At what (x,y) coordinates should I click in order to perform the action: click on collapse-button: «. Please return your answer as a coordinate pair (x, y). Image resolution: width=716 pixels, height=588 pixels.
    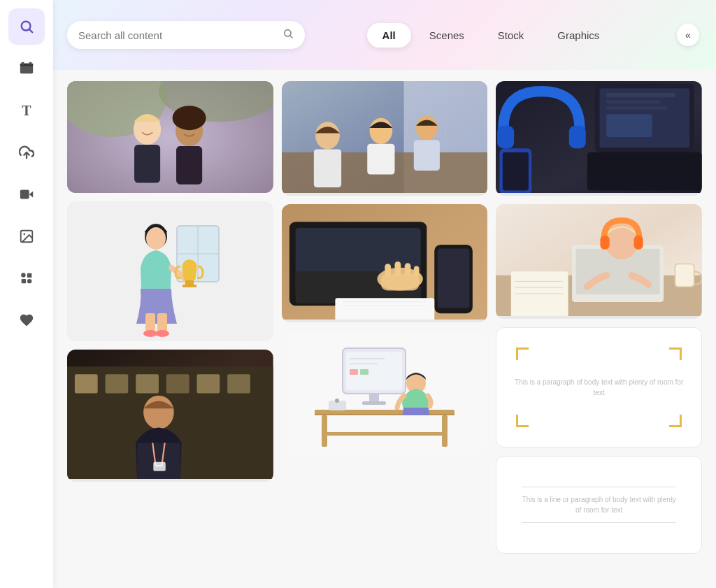
    Looking at the image, I should click on (688, 35).